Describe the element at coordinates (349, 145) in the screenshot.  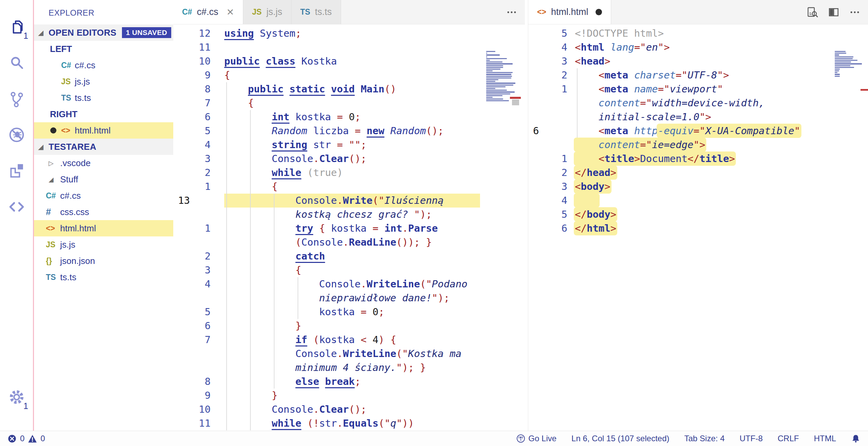
I see `code-line: 4 string str = "";` at that location.